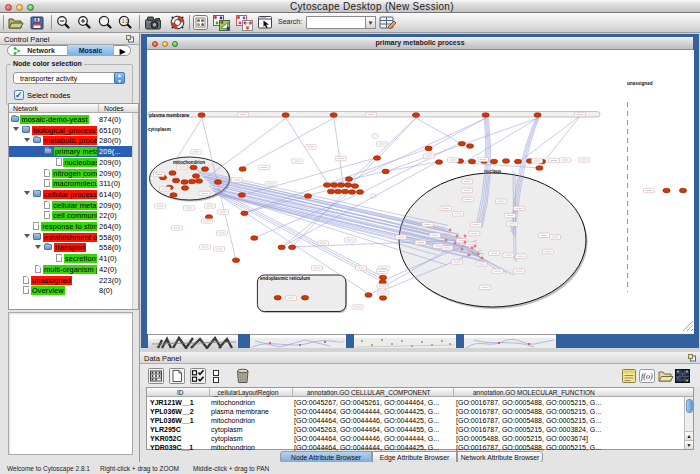 The image size is (700, 474). I want to click on svg-text: cytoplasm, so click(160, 130).